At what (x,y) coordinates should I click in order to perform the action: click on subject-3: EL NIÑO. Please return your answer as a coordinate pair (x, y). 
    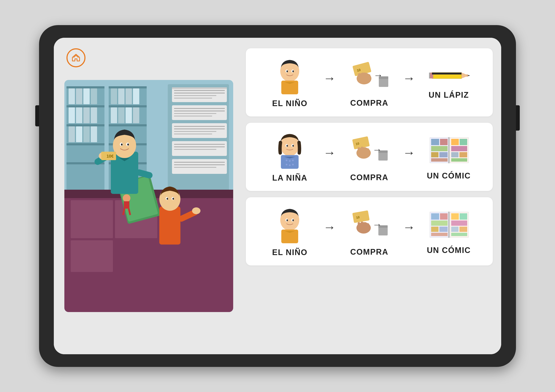
    Looking at the image, I should click on (290, 231).